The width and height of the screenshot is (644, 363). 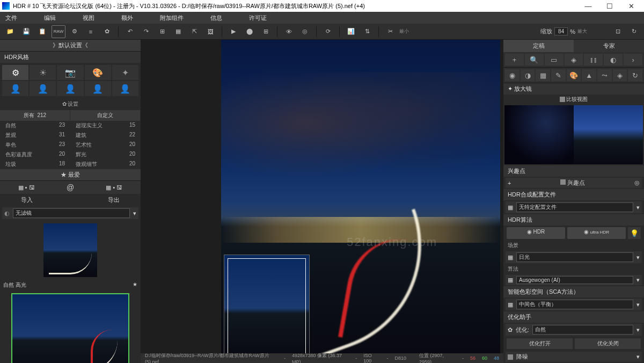 What do you see at coordinates (89, 18) in the screenshot?
I see `menu-view: 视图` at bounding box center [89, 18].